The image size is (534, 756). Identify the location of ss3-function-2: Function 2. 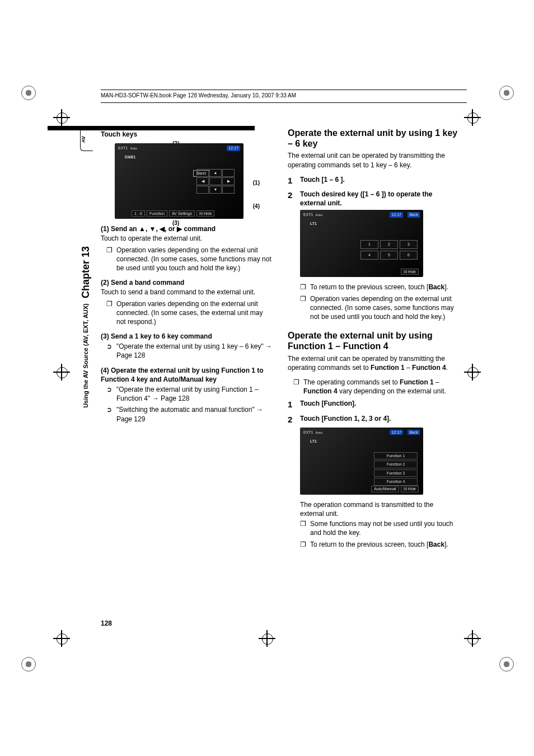
(396, 464).